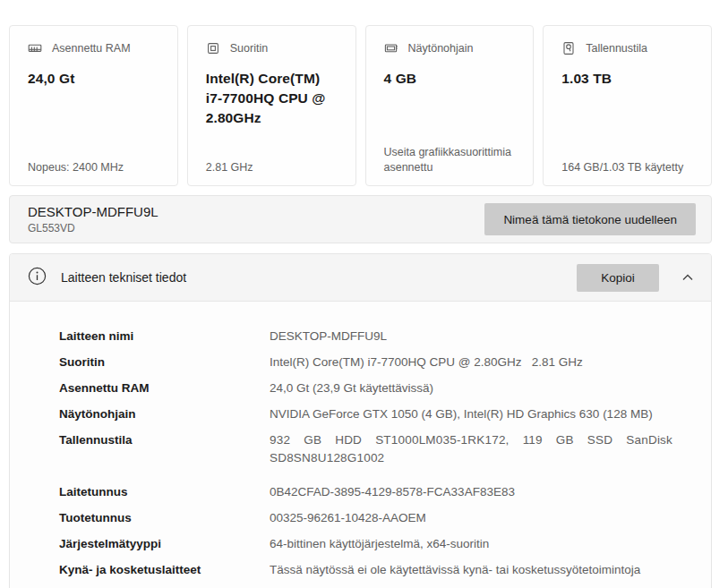  I want to click on spec-value: NVIDIA GeForce GTX 1050 (4 GB), Intel(R)…, so click(473, 414).